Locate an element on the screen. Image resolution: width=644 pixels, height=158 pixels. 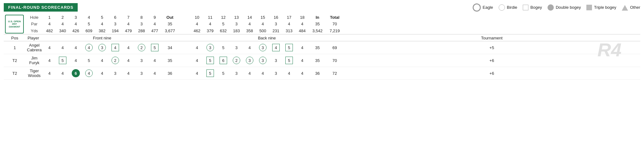
par-8: 3 is located at coordinates (142, 24).